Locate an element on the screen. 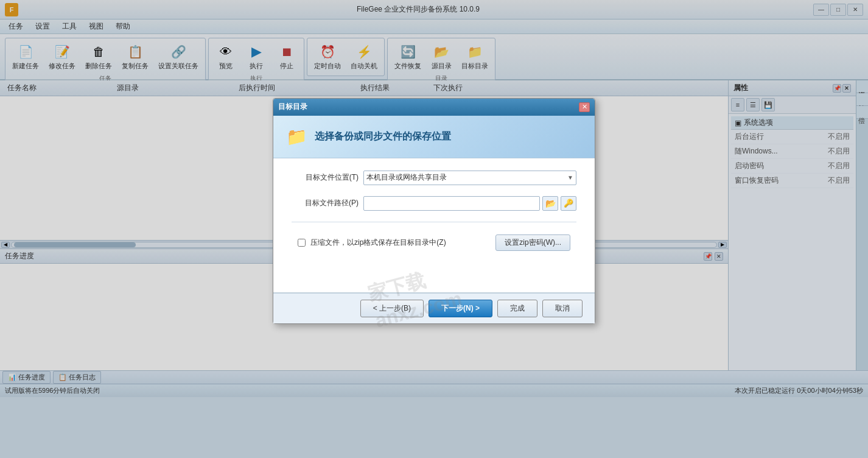 This screenshot has width=868, height=458. modal-title: 目标目录 is located at coordinates (293, 107).